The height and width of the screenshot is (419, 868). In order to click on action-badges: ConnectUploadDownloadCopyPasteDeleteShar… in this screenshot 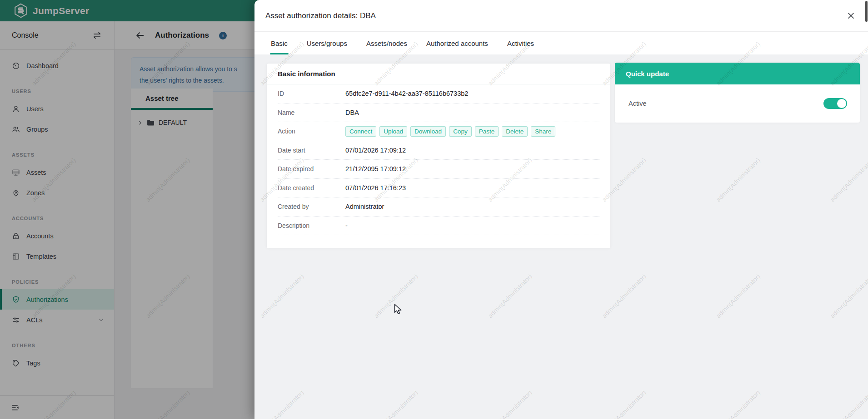, I will do `click(450, 132)`.